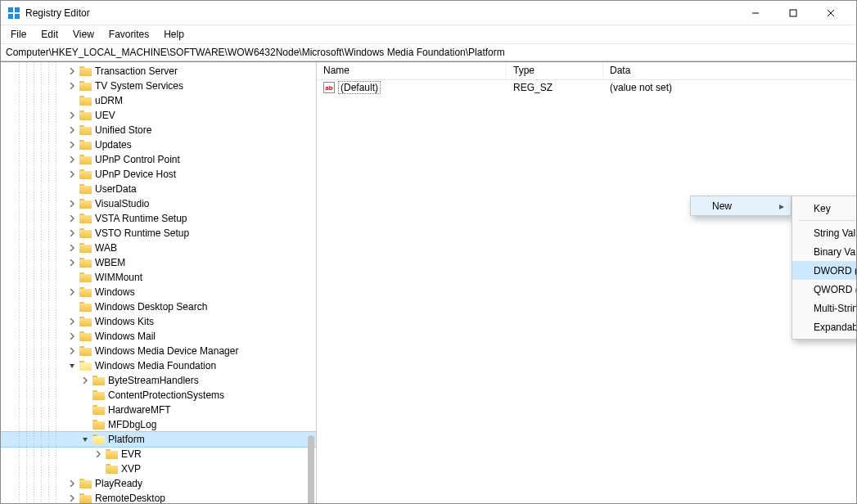  What do you see at coordinates (154, 380) in the screenshot?
I see `tree-label: ByteStreamHandlers` at bounding box center [154, 380].